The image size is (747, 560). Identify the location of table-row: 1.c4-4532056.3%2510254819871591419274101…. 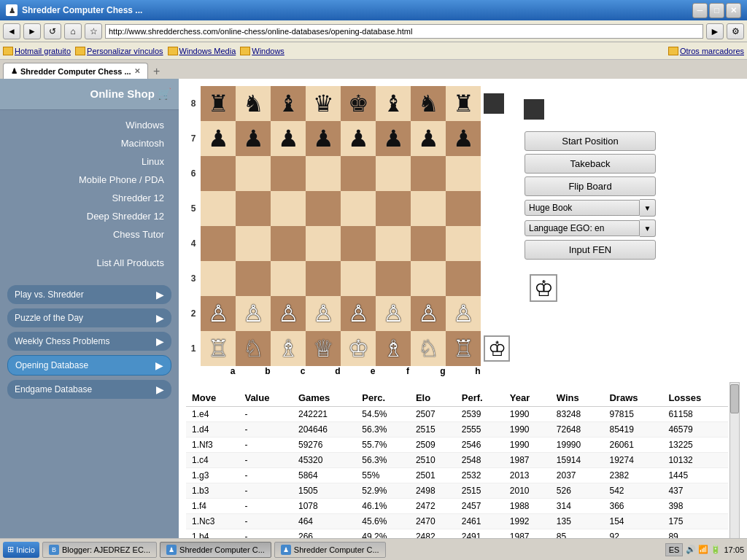
(457, 461).